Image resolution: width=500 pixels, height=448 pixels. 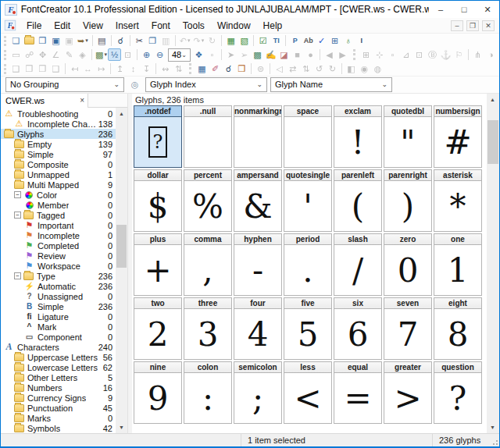 I want to click on menu-insert: Insert, so click(x=127, y=25).